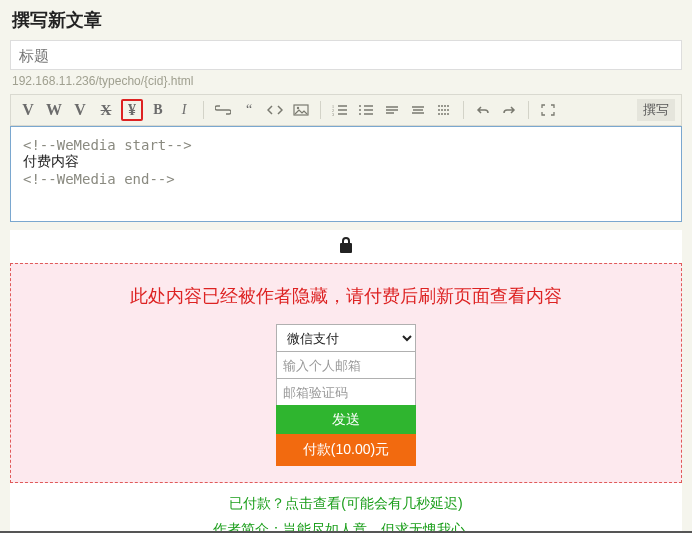 This screenshot has width=692, height=533. What do you see at coordinates (333, 114) in the screenshot?
I see `svg-text: 3` at bounding box center [333, 114].